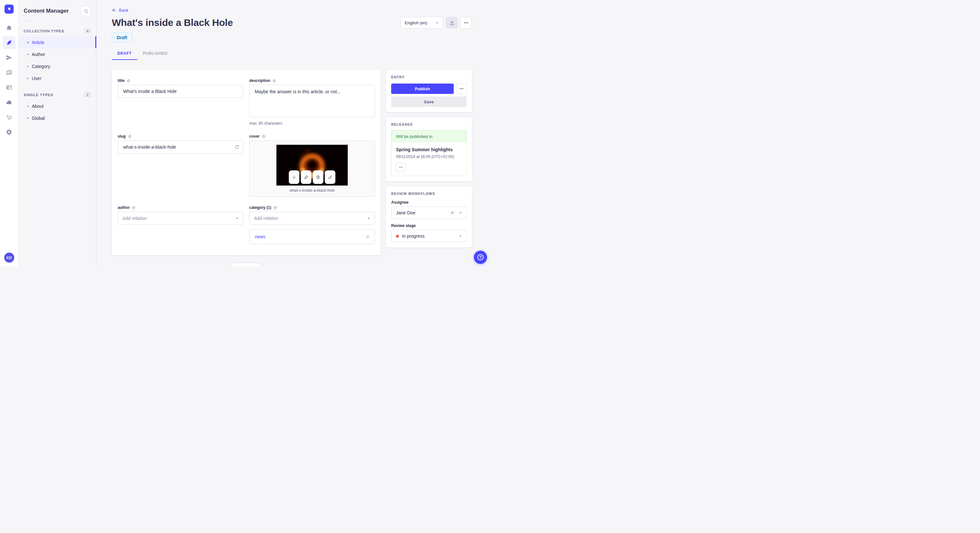 Image resolution: width=980 pixels, height=533 pixels. Describe the element at coordinates (38, 54) in the screenshot. I see `sidebar-item-label: Author` at that location.